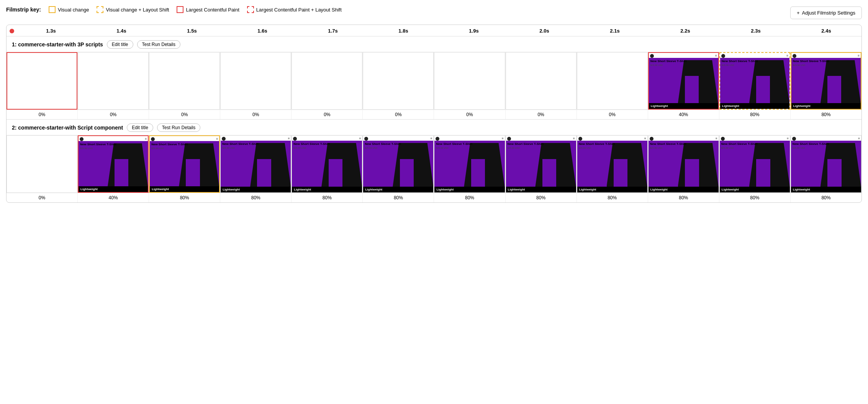 This screenshot has width=868, height=404. What do you see at coordinates (100, 10) in the screenshot?
I see `key-box-visual-layout` at bounding box center [100, 10].